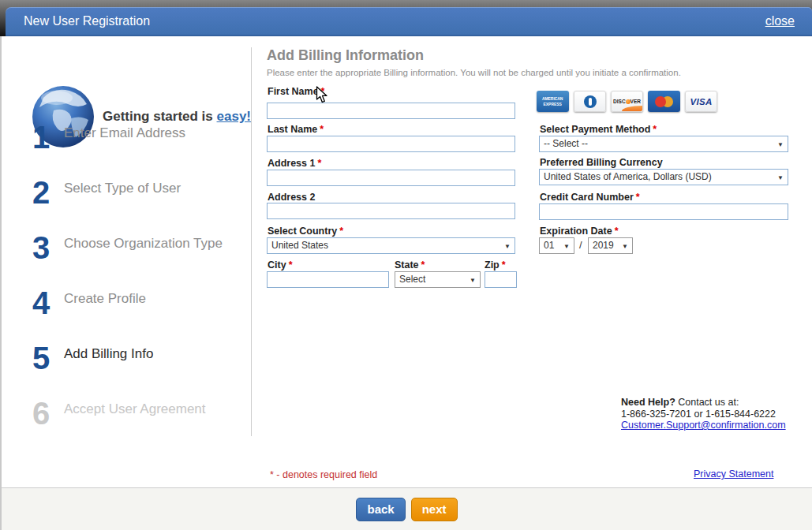 The height and width of the screenshot is (530, 812). Describe the element at coordinates (87, 21) in the screenshot. I see `dialog-title: New User Registration` at that location.